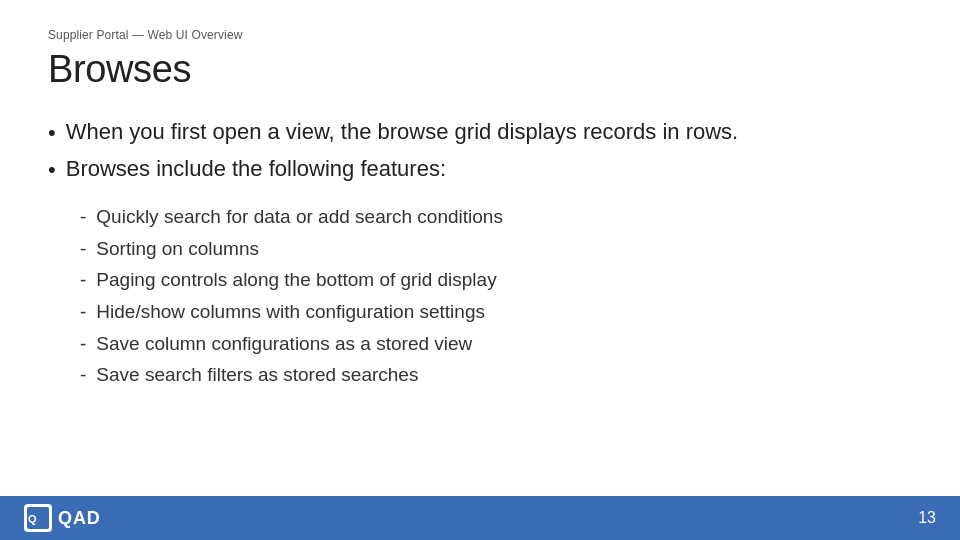 The height and width of the screenshot is (540, 960). I want to click on sub-item-3: - Paging controls along the bottom of gr…, so click(496, 280).